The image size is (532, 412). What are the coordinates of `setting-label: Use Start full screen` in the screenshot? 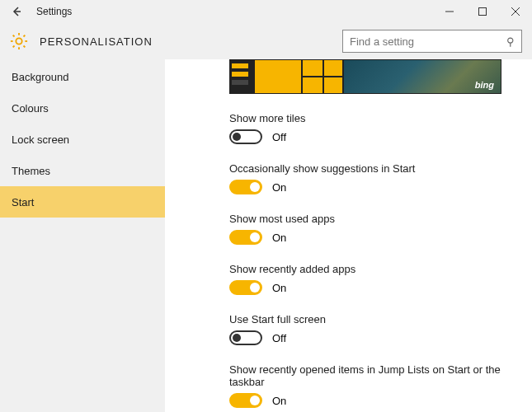 It's located at (381, 320).